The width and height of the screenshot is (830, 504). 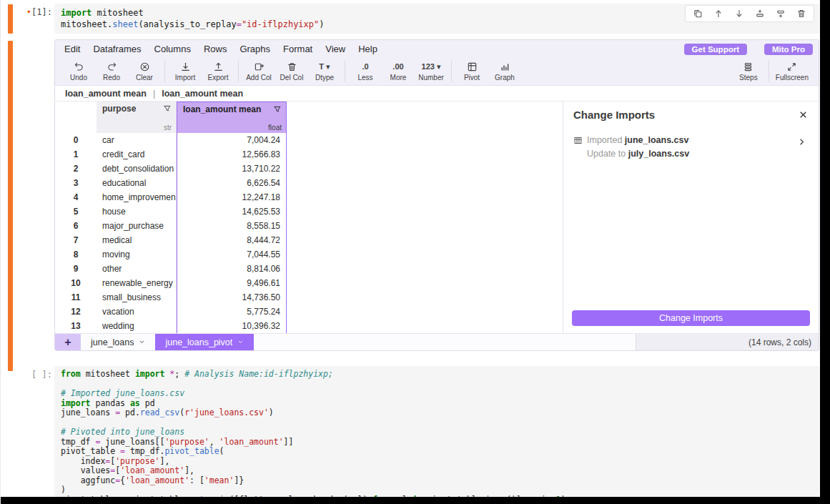 I want to click on move-cell-up-button, so click(x=718, y=14).